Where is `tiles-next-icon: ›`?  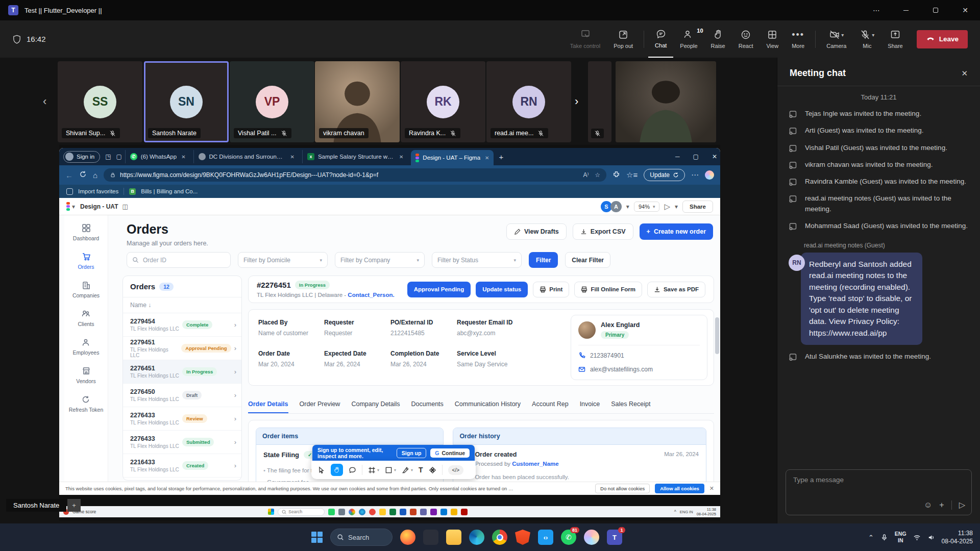 tiles-next-icon: › is located at coordinates (577, 102).